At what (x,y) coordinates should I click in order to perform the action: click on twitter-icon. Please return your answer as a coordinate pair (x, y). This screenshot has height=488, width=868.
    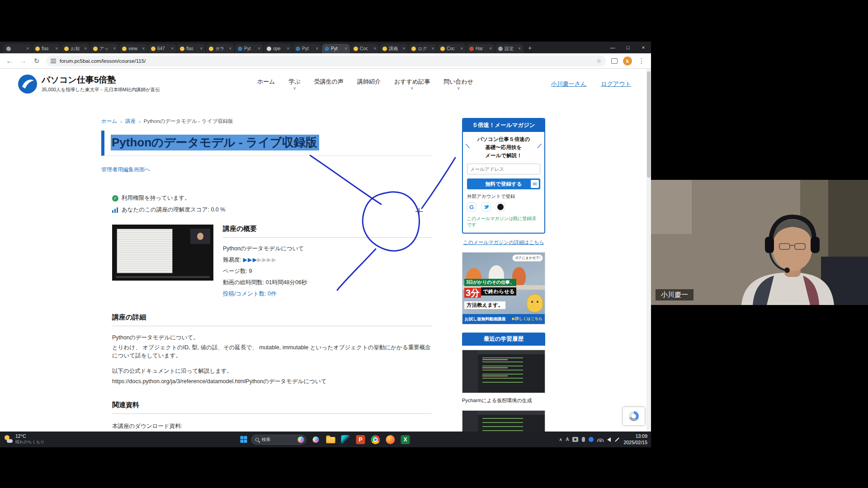
    Looking at the image, I should click on (486, 207).